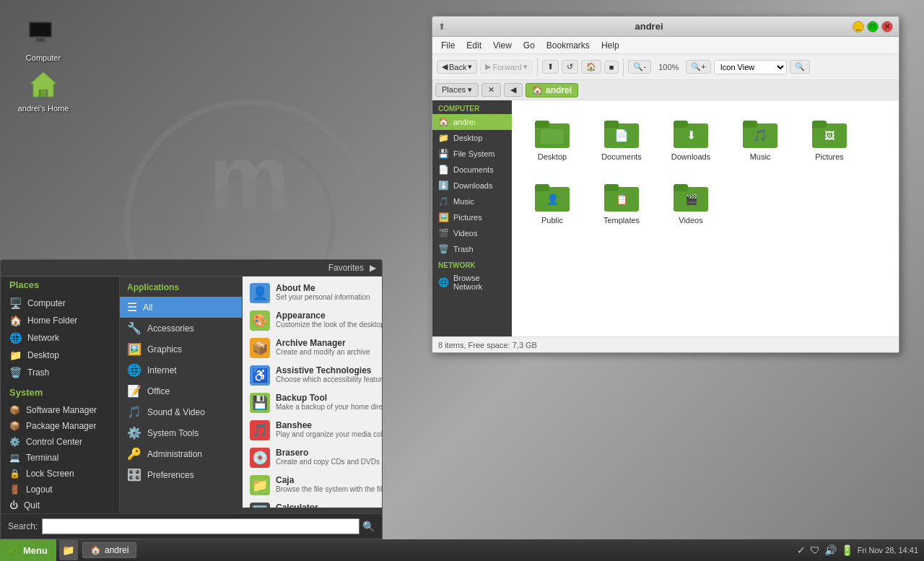  What do you see at coordinates (800, 66) in the screenshot?
I see `fm-search-button: 🔍` at bounding box center [800, 66].